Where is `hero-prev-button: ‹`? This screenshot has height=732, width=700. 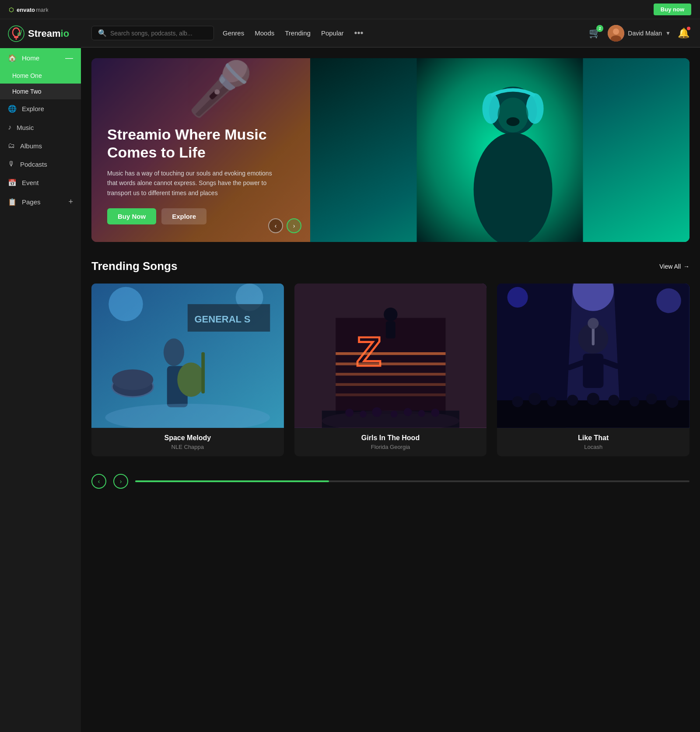 hero-prev-button: ‹ is located at coordinates (276, 226).